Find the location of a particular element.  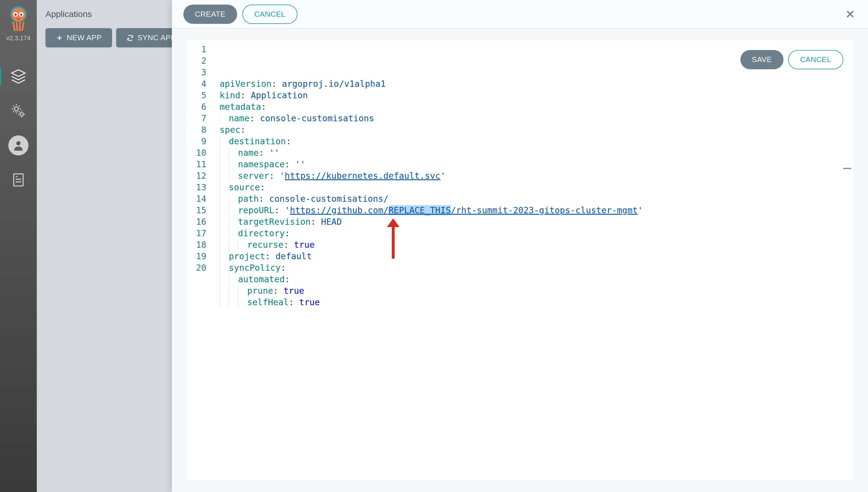

sidebar-item-docs: ? is located at coordinates (18, 180).